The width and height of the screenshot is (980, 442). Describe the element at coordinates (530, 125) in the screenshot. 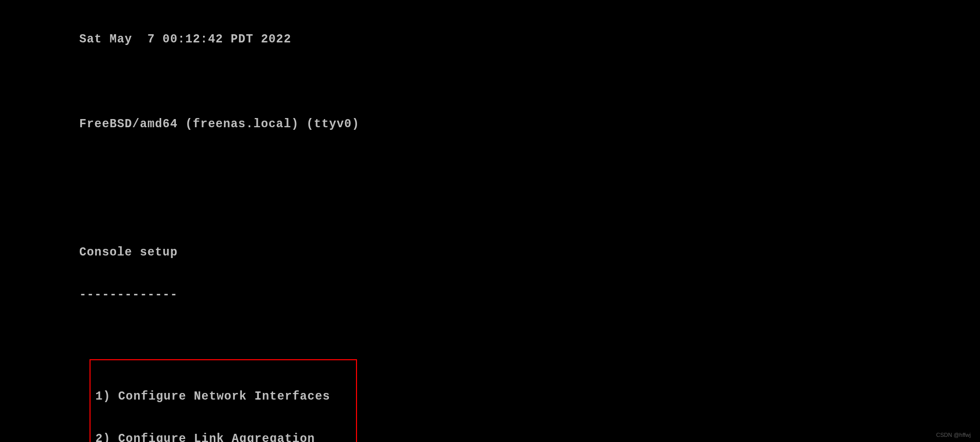

I see `system-line: FreeBSD/amd64 (freenas.local) (ttyv0)` at that location.